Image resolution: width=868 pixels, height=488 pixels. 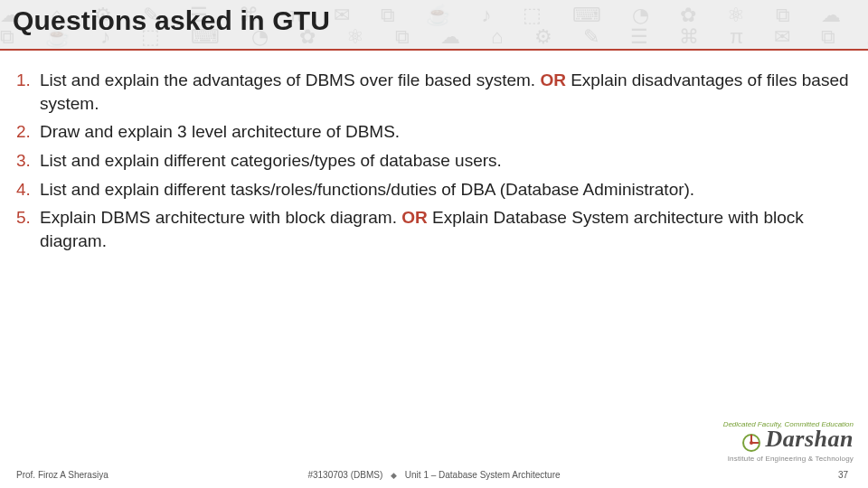 What do you see at coordinates (120, 475) in the screenshot?
I see `footer-professor: Prof. Firoz A Sherasiya` at bounding box center [120, 475].